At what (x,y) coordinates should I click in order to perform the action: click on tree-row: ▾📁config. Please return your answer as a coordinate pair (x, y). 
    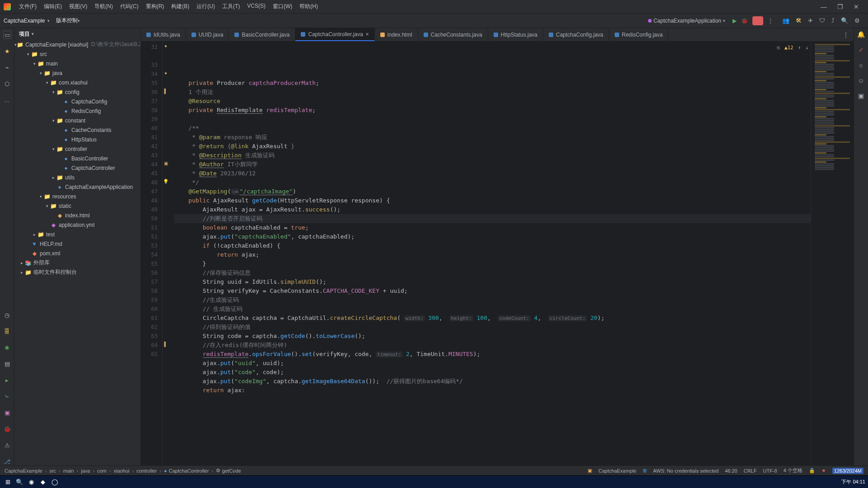
    Looking at the image, I should click on (78, 92).